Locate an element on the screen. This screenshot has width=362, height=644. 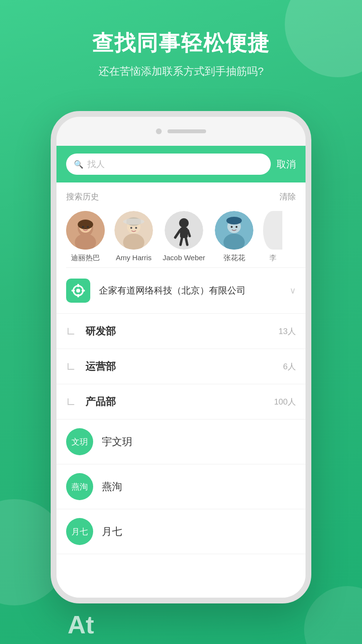
page-subtitle: 还在苦恼添加联系方式到手抽筋吗? is located at coordinates (181, 71).